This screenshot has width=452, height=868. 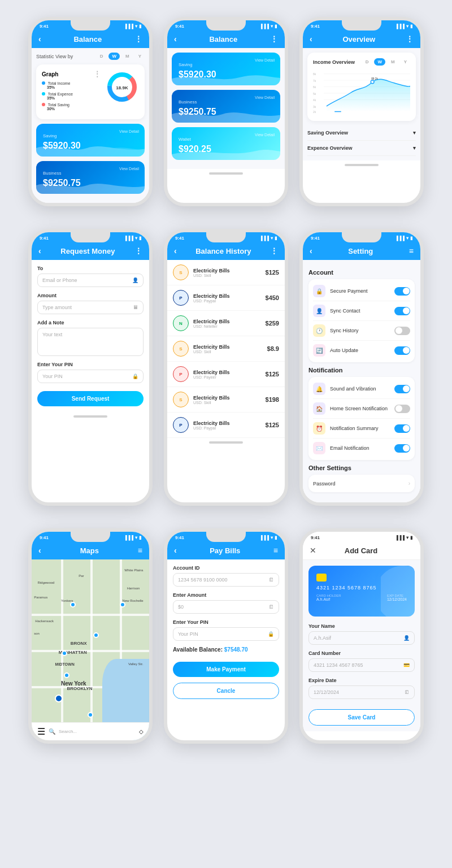 What do you see at coordinates (90, 307) in the screenshot?
I see `amount-input: Type amount 🖩` at bounding box center [90, 307].